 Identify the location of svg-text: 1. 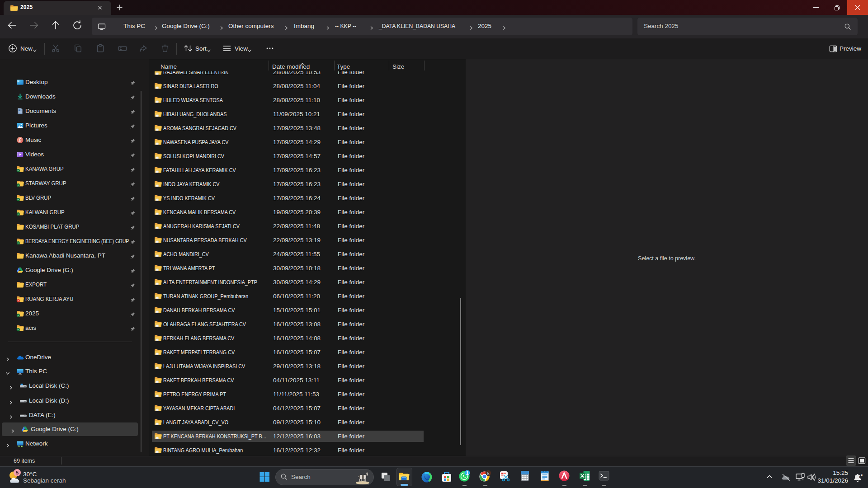
(467, 473).